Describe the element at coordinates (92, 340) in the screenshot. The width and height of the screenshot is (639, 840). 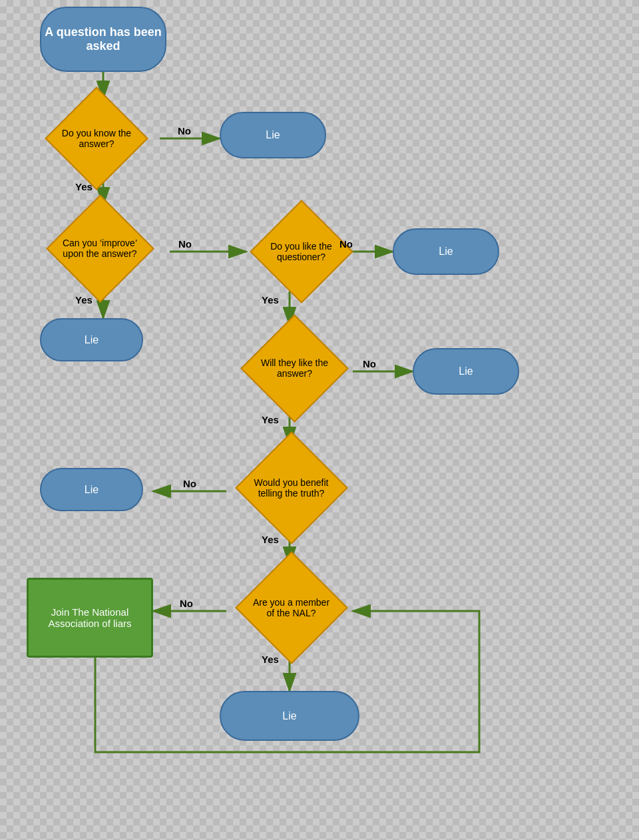
I see `lie-3-label: Lie` at that location.